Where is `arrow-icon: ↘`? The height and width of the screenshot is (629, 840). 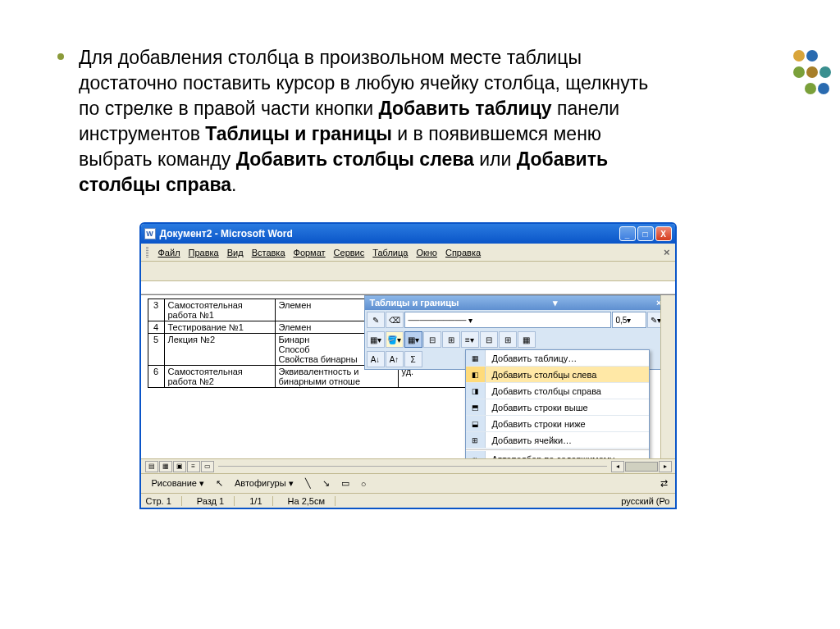
arrow-icon: ↘ is located at coordinates (326, 484).